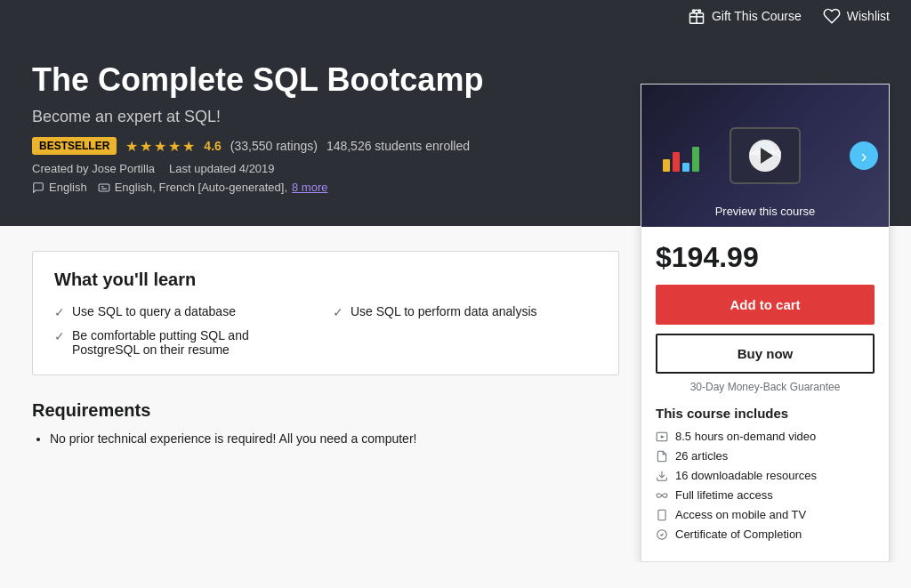 The height and width of the screenshot is (588, 911). Describe the element at coordinates (765, 387) in the screenshot. I see `guarantee-text: 30-Day Money-Back Guarantee` at that location.